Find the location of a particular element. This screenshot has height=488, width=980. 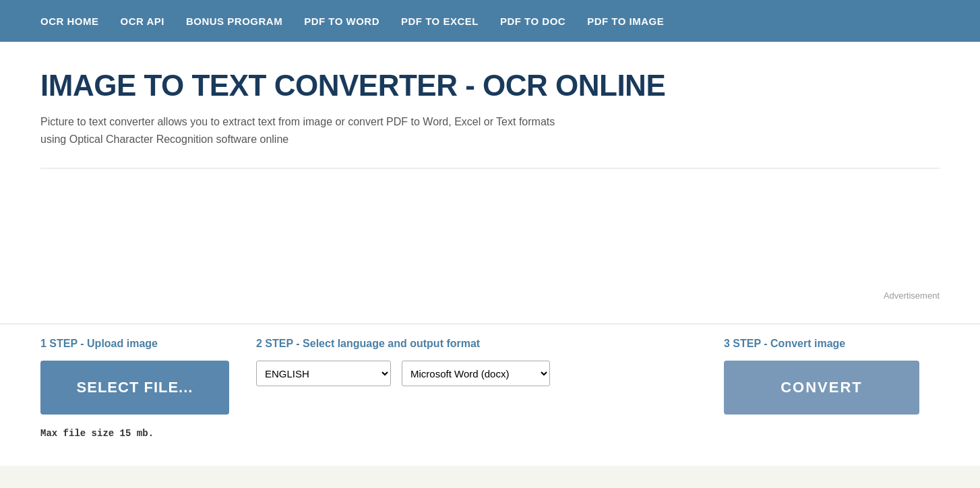

nav-item-pdf-to-image: PDF TO IMAGE is located at coordinates (625, 22).